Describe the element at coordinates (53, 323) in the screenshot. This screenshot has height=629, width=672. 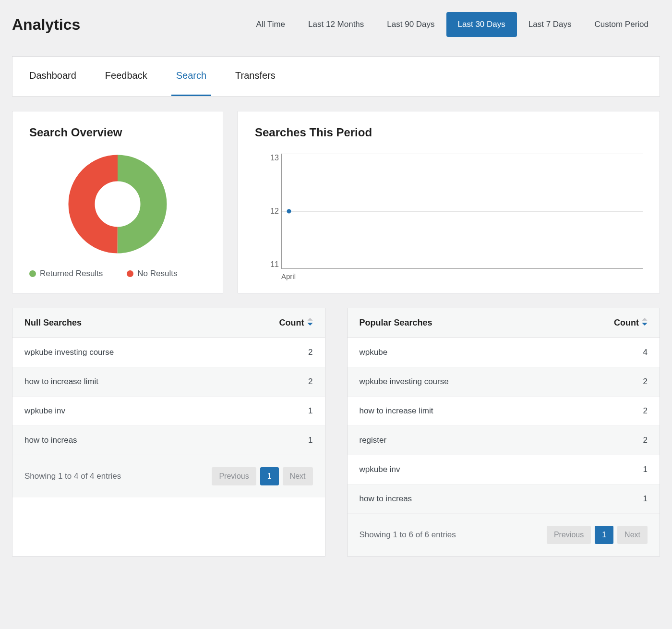
I see `null-searches-title: Null Searches` at that location.